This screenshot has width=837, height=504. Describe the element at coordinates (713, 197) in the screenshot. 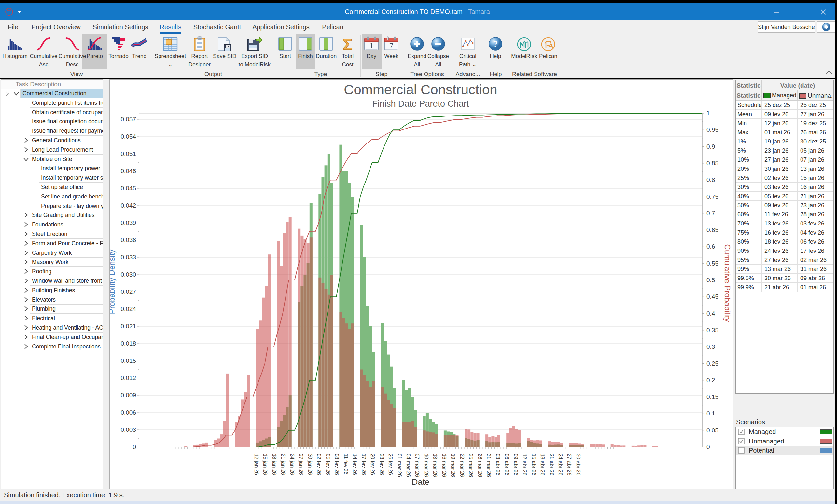

I see `svg-text: 0.75` at that location.